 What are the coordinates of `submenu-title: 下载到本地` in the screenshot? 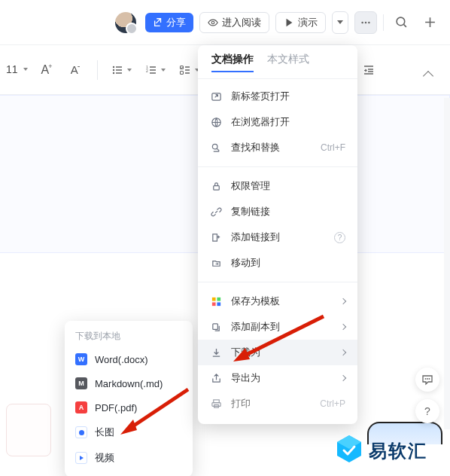 It's located at (129, 337).